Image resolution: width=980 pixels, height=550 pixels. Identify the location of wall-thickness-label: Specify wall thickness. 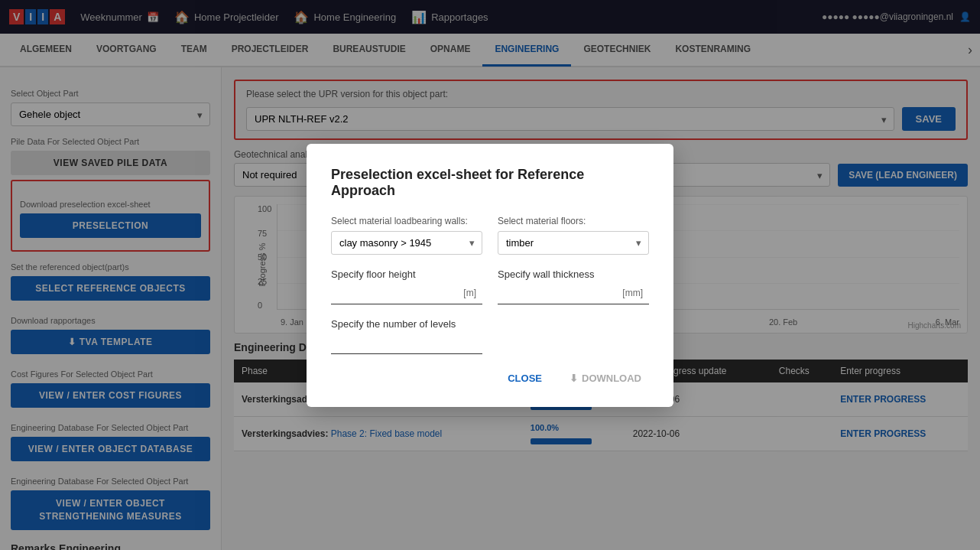
(573, 274).